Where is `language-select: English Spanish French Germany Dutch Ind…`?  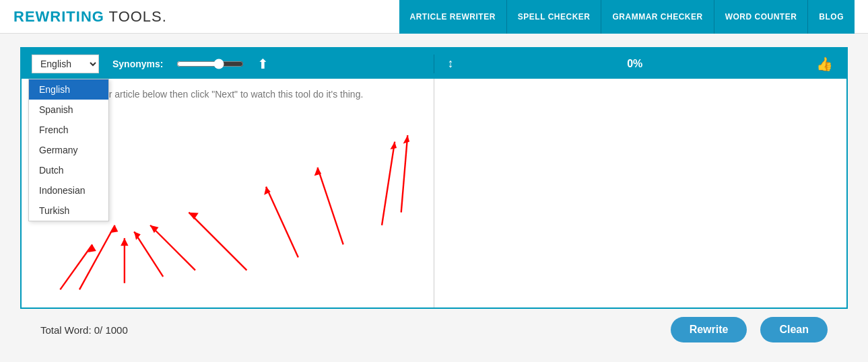
language-select: English Spanish French Germany Dutch Ind… is located at coordinates (65, 64).